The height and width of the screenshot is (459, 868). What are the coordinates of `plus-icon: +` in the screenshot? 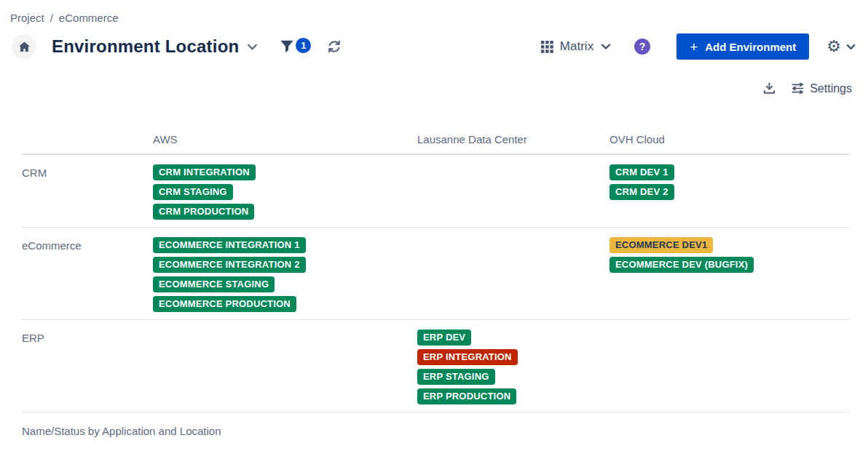 It's located at (693, 47).